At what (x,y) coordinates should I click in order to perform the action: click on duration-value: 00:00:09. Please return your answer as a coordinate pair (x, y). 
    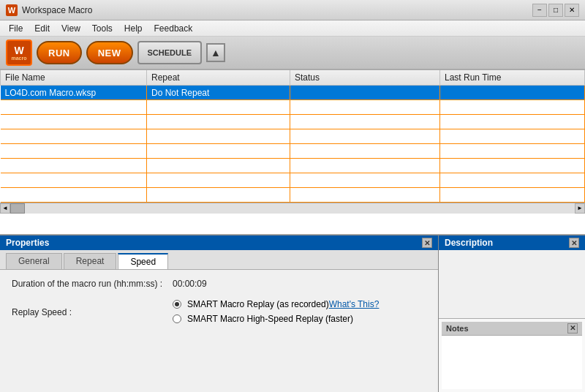
    Looking at the image, I should click on (190, 284).